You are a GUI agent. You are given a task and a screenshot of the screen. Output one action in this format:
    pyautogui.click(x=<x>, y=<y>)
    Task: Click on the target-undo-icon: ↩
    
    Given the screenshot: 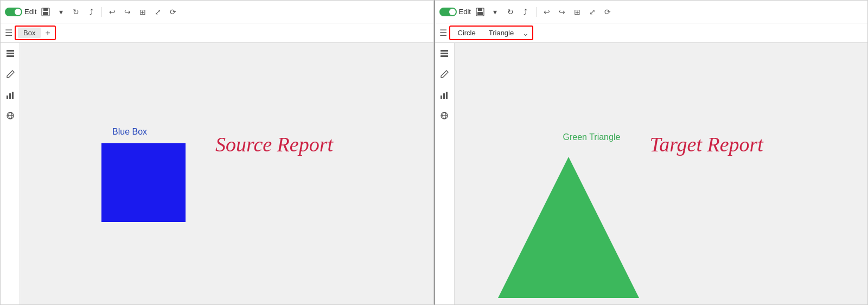 What is the action you would take?
    pyautogui.click(x=547, y=12)
    